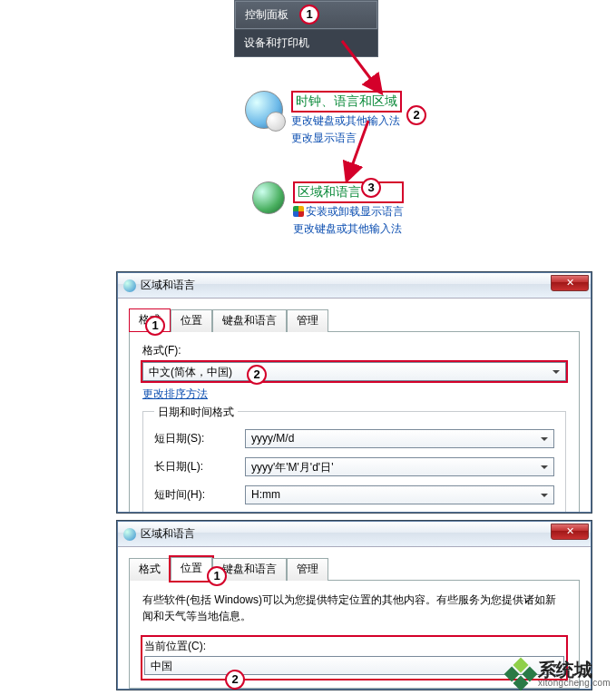  What do you see at coordinates (130, 286) in the screenshot?
I see `dialog-icon` at bounding box center [130, 286].